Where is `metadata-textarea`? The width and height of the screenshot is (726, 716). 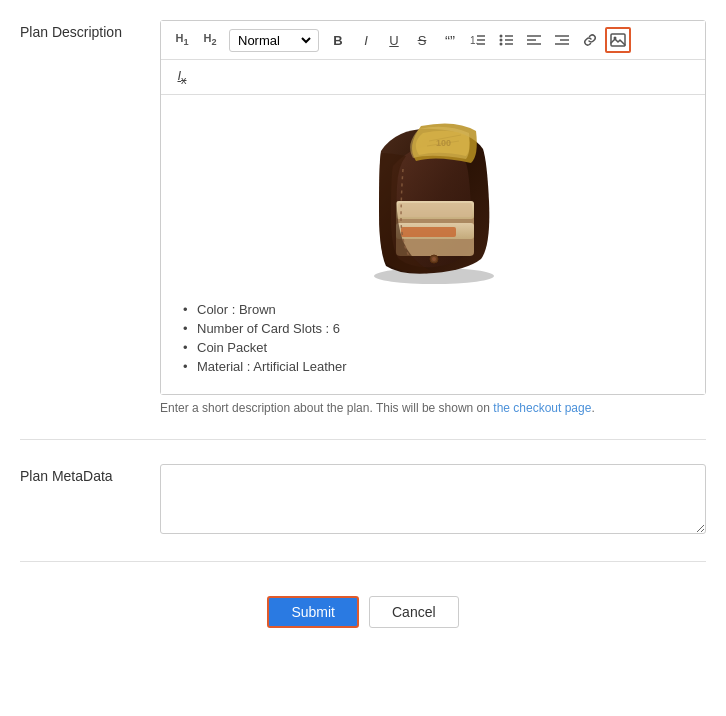 metadata-textarea is located at coordinates (433, 499).